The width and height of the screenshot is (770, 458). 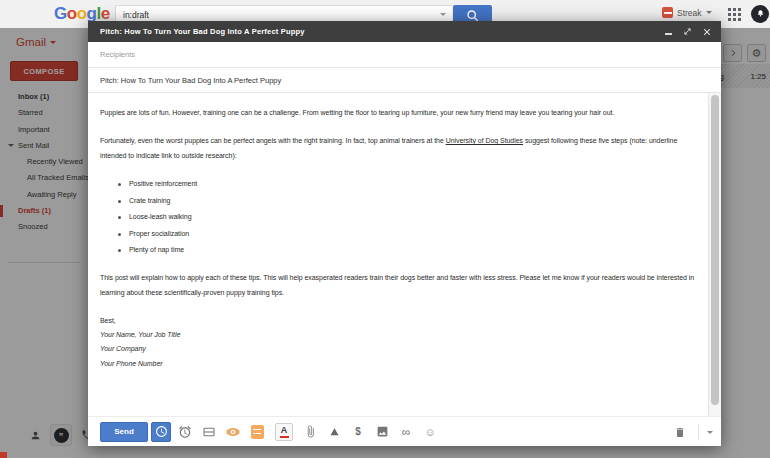 I want to click on clock-icon, so click(x=162, y=432).